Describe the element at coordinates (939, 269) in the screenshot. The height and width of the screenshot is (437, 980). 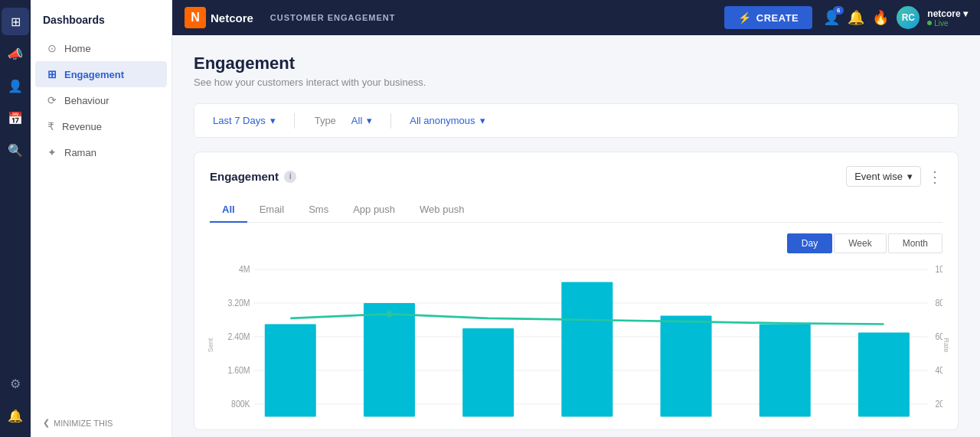
I see `svg-text: 100%` at that location.